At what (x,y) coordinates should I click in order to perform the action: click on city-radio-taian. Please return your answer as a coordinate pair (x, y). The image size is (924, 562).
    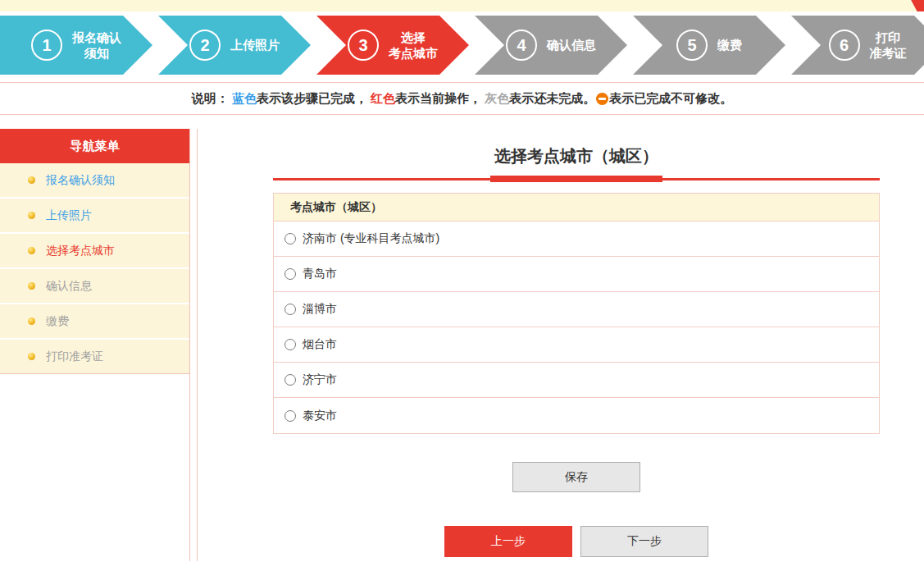
    Looking at the image, I should click on (290, 416).